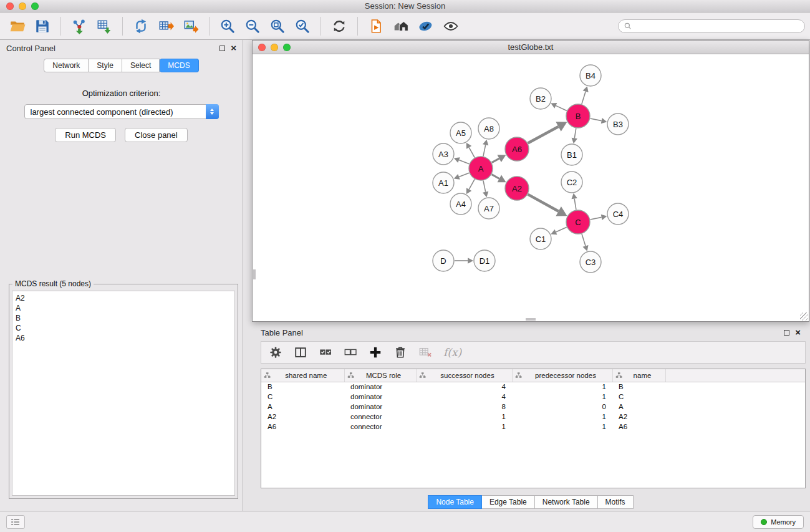 This screenshot has height=532, width=810. I want to click on cell-name: A, so click(639, 407).